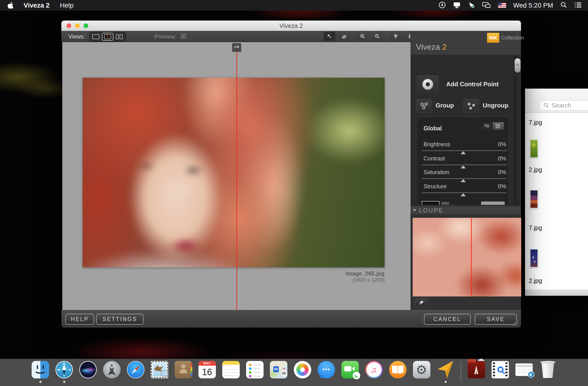 The height and width of the screenshot is (386, 588). Describe the element at coordinates (120, 319) in the screenshot. I see `settings-button: SETTINGS` at that location.